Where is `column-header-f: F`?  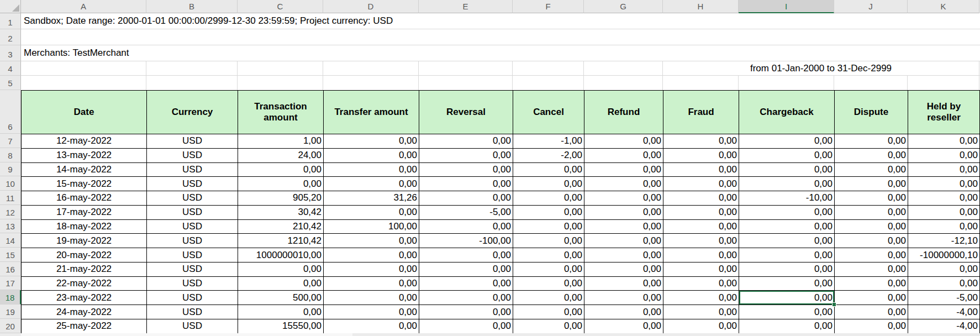 column-header-f: F is located at coordinates (548, 7).